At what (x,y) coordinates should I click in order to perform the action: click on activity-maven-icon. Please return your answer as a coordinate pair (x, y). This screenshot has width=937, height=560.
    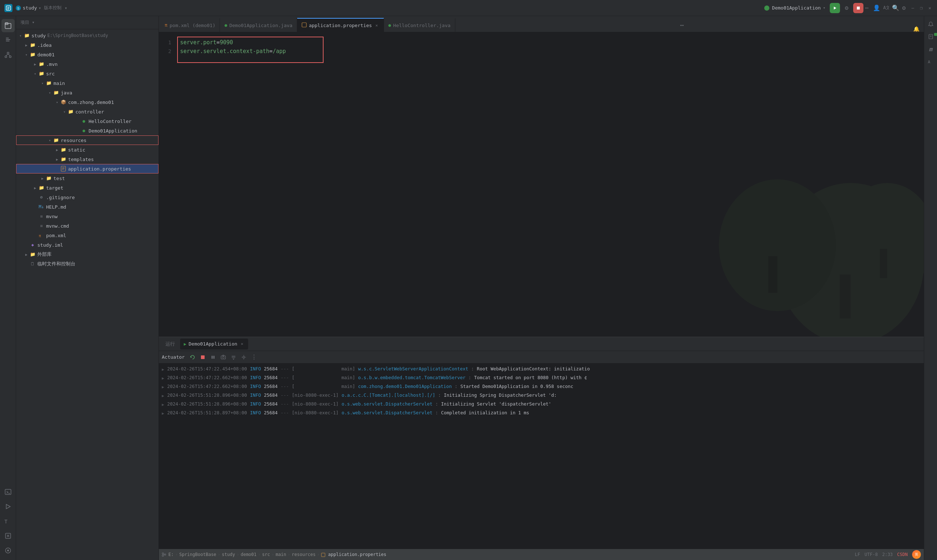
    Looking at the image, I should click on (8, 536).